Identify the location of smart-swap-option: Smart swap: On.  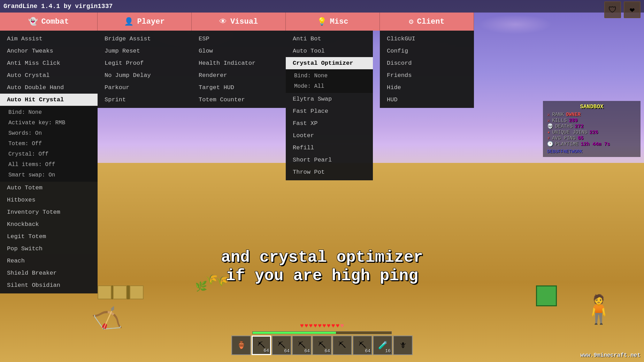
(50, 175).